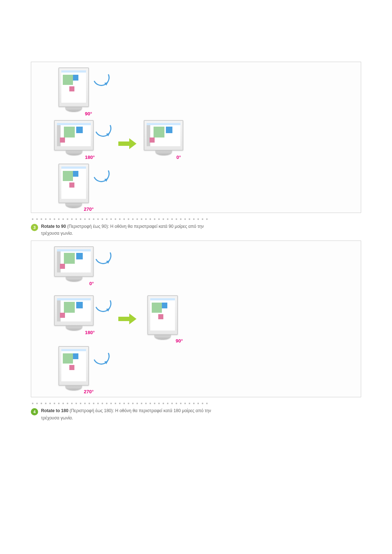 The image size is (392, 554). Describe the element at coordinates (179, 341) in the screenshot. I see `angle-90b: 90°` at that location.